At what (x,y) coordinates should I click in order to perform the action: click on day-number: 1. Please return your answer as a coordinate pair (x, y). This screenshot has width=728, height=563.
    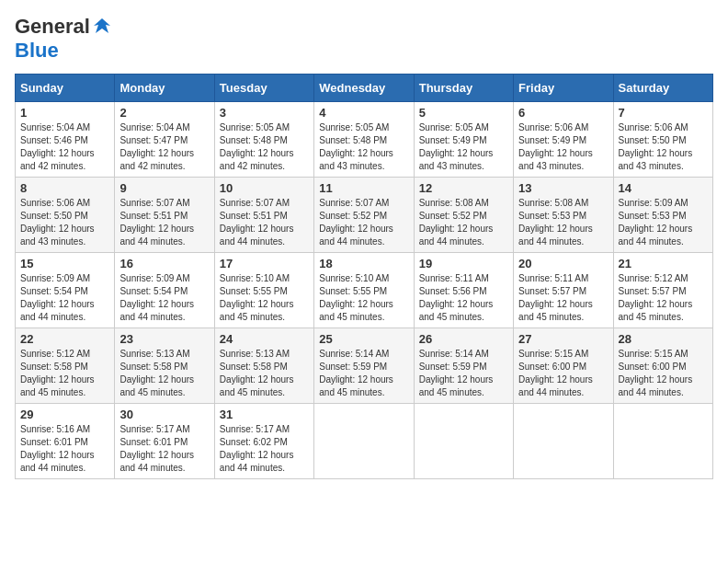
    Looking at the image, I should click on (64, 112).